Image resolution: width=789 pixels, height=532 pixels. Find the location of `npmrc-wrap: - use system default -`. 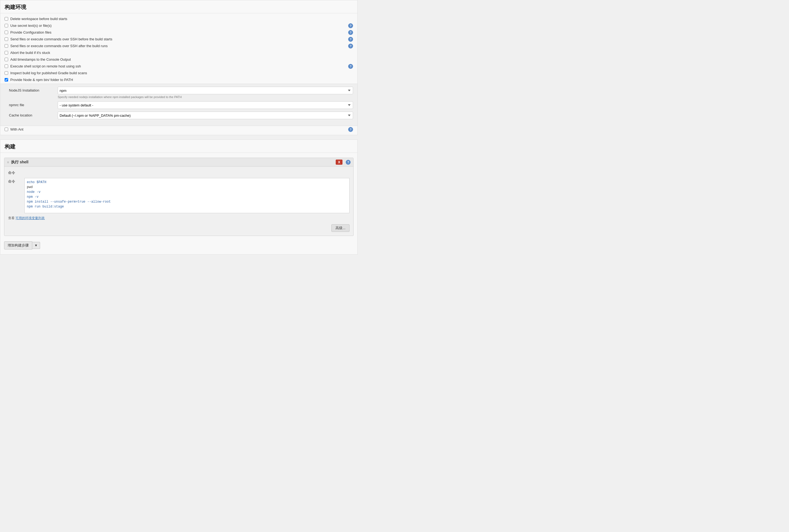

npmrc-wrap: - use system default - is located at coordinates (205, 105).